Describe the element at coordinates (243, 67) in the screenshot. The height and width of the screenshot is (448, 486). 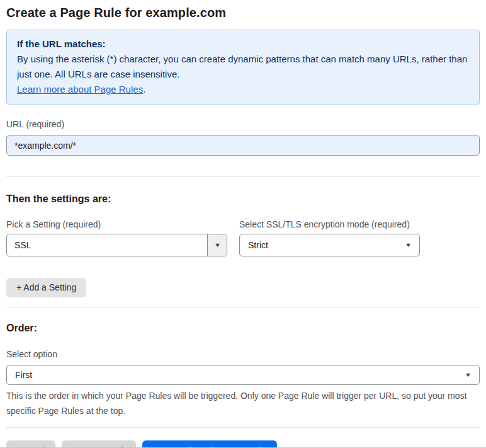
I see `callout-body: By using the asterisk (*) character, you…` at that location.